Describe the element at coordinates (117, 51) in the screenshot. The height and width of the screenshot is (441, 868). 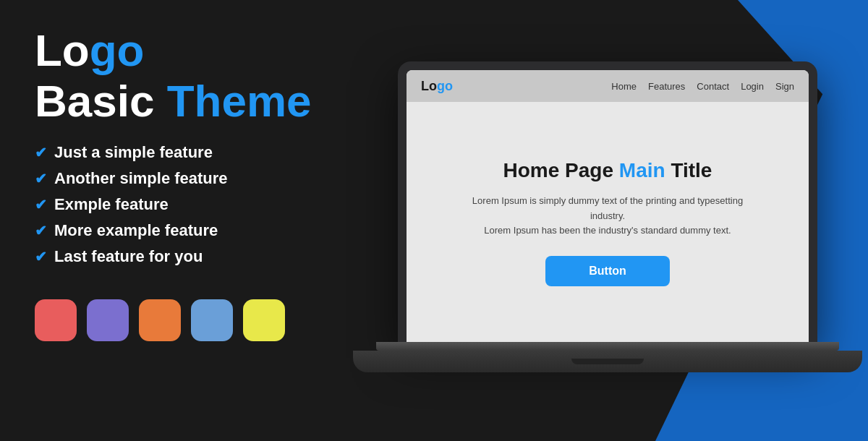
I see `logo-blue: go` at that location.